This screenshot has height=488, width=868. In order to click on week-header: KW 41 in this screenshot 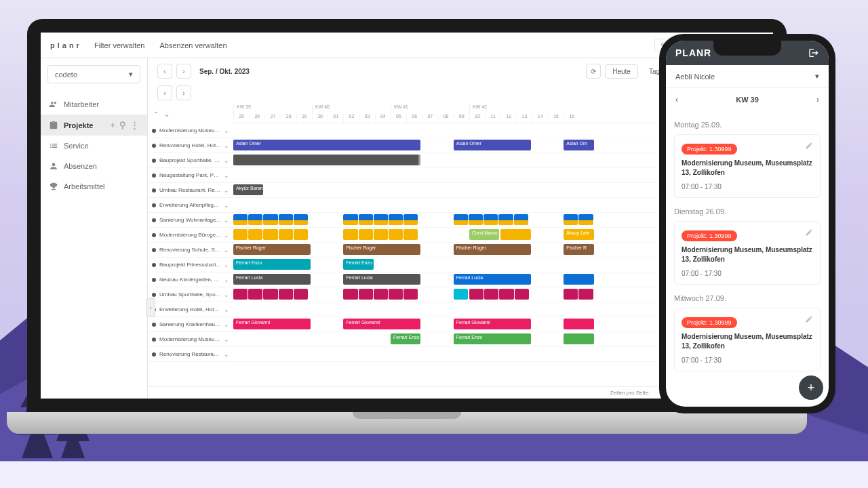, I will do `click(430, 109)`.